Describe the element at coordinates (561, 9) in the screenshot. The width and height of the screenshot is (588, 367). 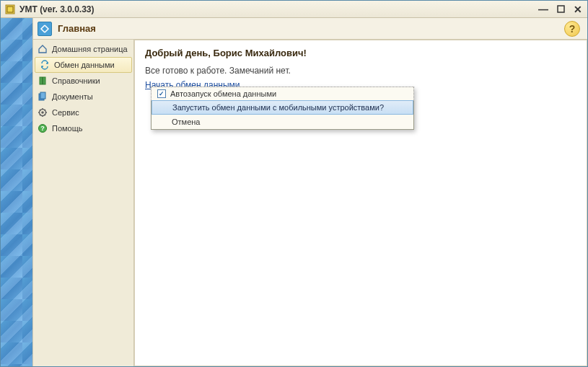
I see `maximize-button` at that location.